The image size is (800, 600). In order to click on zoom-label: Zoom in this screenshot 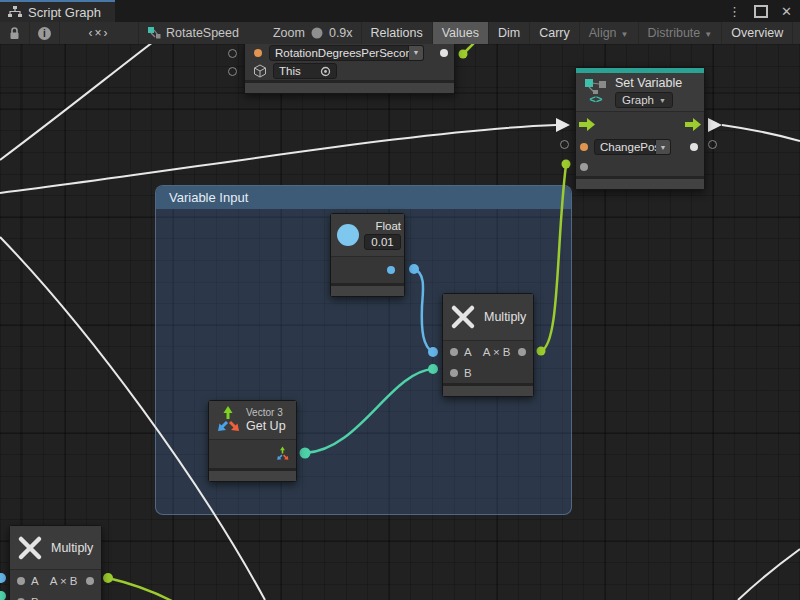, I will do `click(289, 33)`.